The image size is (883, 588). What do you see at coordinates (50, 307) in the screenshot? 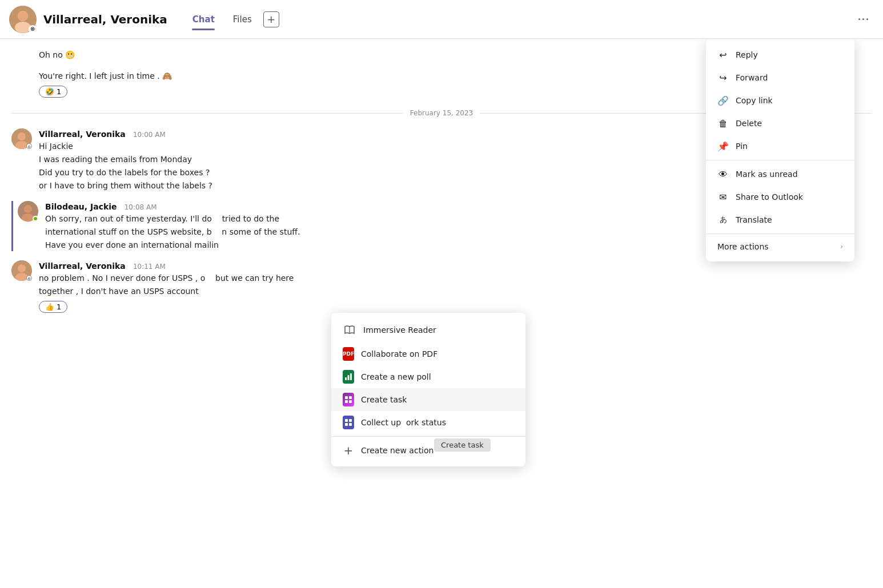
I see `reaction-emoji-2: 👍` at bounding box center [50, 307].